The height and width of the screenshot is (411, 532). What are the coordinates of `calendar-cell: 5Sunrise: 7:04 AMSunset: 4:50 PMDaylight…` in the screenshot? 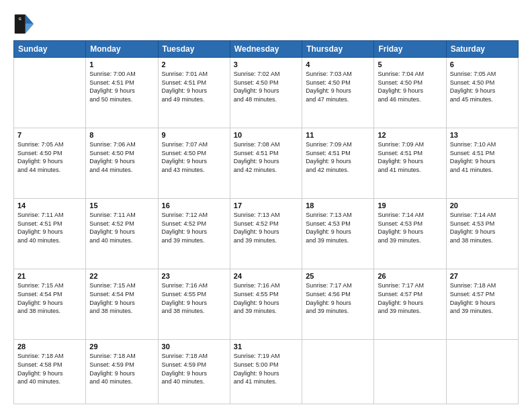 It's located at (410, 93).